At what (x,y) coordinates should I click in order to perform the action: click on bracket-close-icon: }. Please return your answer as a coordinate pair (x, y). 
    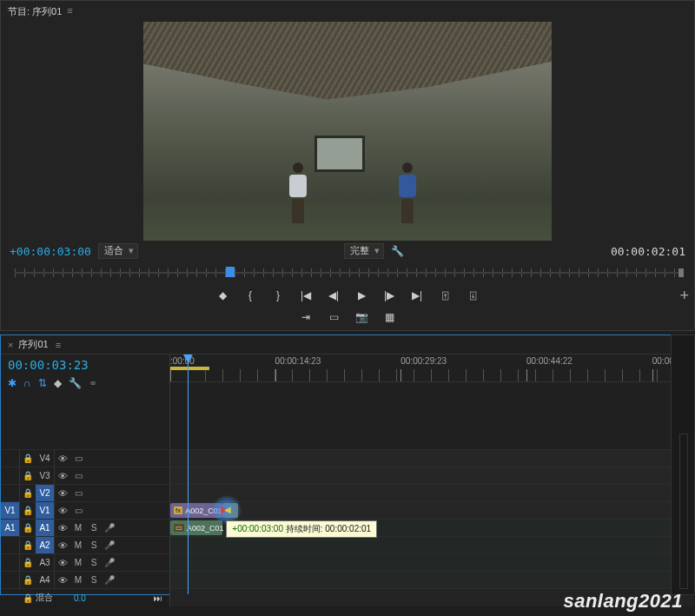
    Looking at the image, I should click on (278, 295).